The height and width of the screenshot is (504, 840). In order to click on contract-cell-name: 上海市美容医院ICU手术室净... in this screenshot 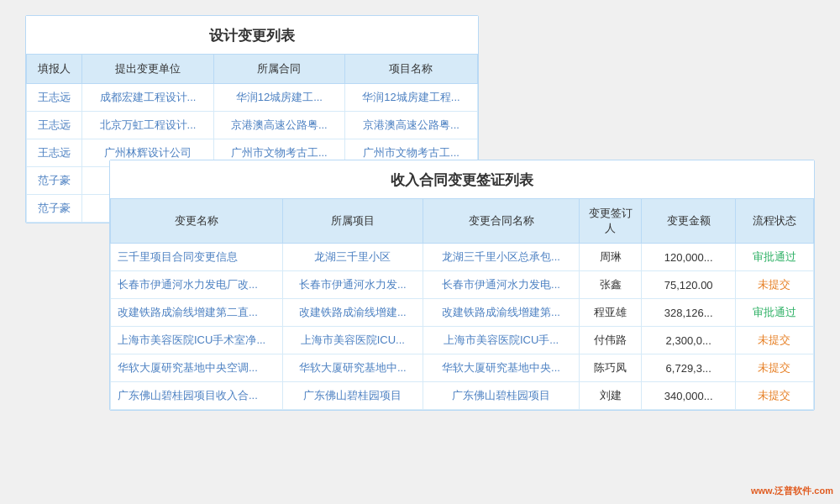, I will do `click(197, 341)`.